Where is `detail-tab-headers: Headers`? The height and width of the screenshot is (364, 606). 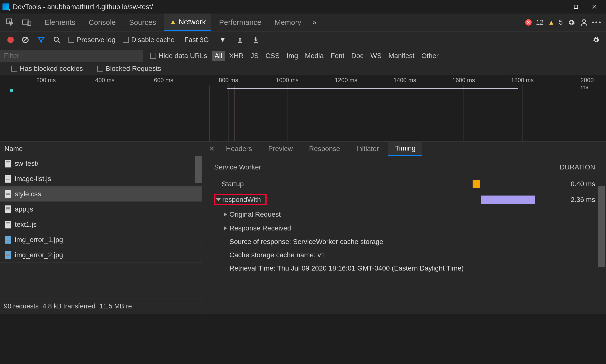
detail-tab-headers: Headers is located at coordinates (239, 149).